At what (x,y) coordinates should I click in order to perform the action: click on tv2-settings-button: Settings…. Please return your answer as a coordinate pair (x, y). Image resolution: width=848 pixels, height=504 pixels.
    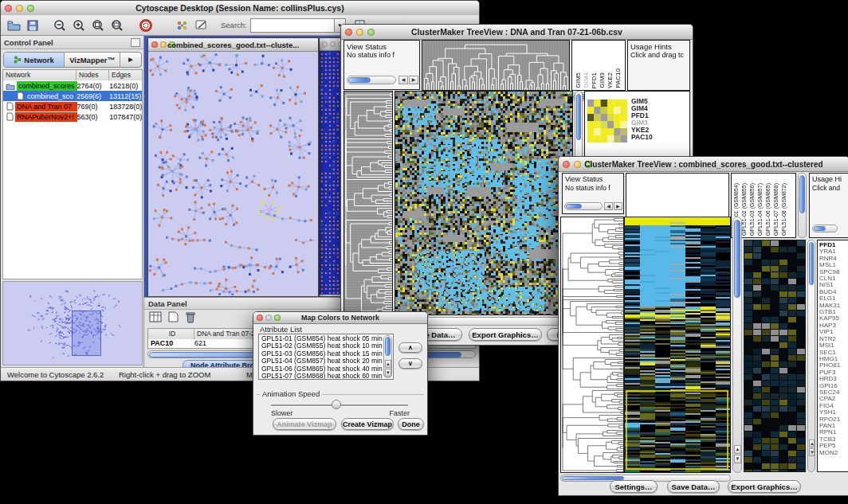
    Looking at the image, I should click on (634, 486).